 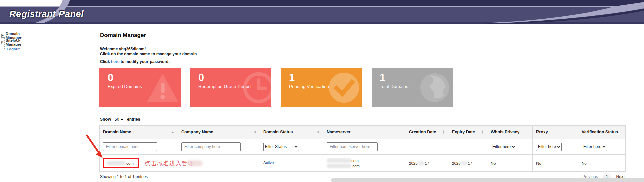 I want to click on horizontal-scrollbar-thumb, so click(x=487, y=180).